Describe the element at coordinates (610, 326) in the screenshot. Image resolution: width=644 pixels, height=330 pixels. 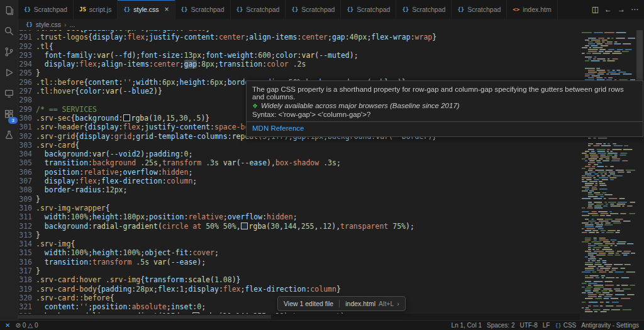
I see `status-antigravity-settings: Antigravity - Settings` at that location.